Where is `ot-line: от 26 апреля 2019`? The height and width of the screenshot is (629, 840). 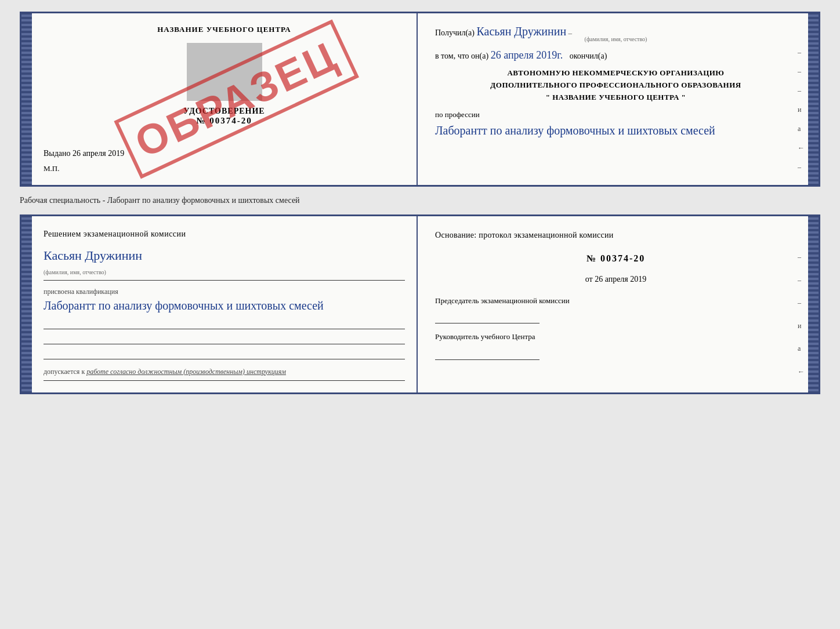 ot-line: от 26 апреля 2019 is located at coordinates (616, 279).